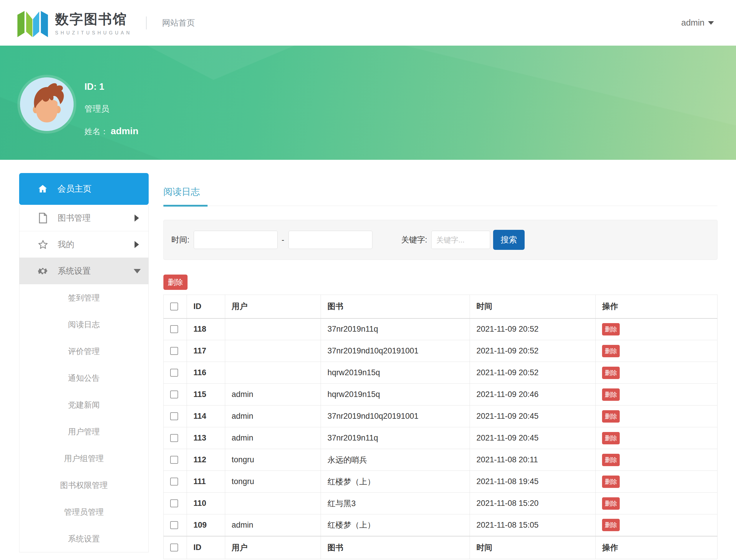  What do you see at coordinates (698, 23) in the screenshot?
I see `user-dropdown: admin` at bounding box center [698, 23].